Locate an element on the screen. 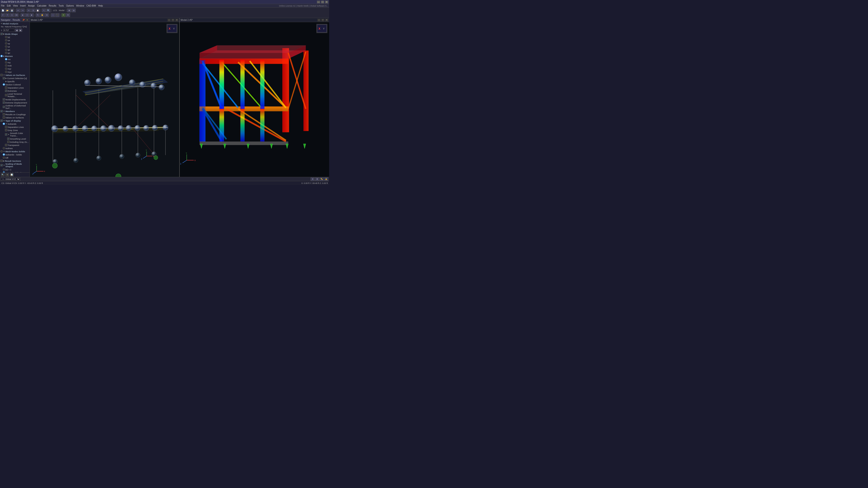  menu-insert: Insert is located at coordinates (23, 6).